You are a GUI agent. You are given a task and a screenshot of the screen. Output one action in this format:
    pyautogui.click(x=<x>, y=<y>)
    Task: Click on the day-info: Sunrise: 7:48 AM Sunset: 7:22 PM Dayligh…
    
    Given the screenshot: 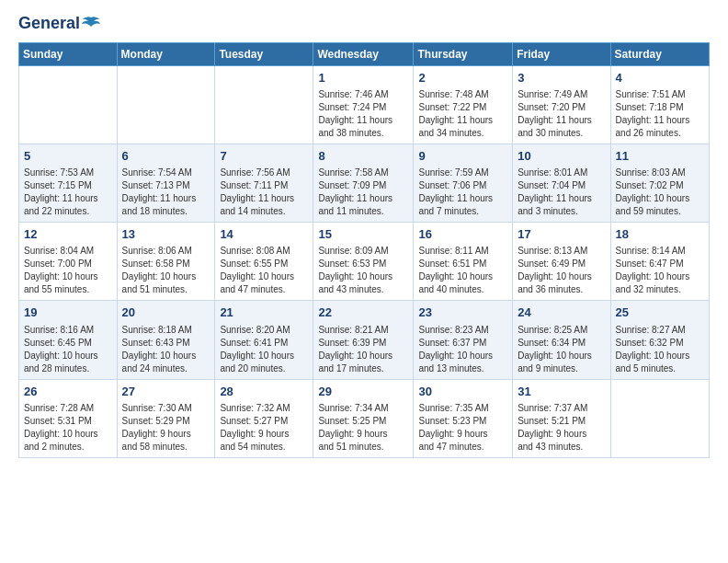 What is the action you would take?
    pyautogui.click(x=456, y=114)
    